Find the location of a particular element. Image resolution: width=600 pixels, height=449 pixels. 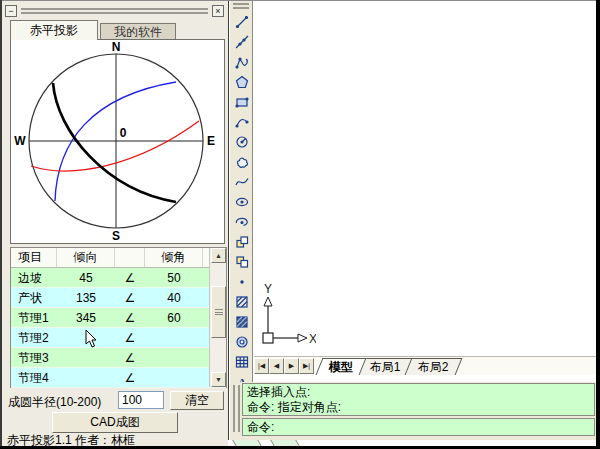

circle-tool-button is located at coordinates (242, 142).